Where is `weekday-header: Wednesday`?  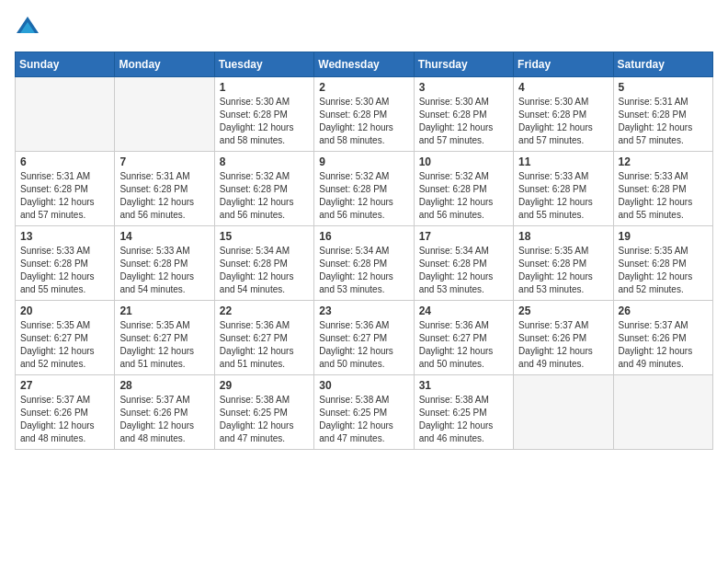
weekday-header: Wednesday is located at coordinates (364, 64).